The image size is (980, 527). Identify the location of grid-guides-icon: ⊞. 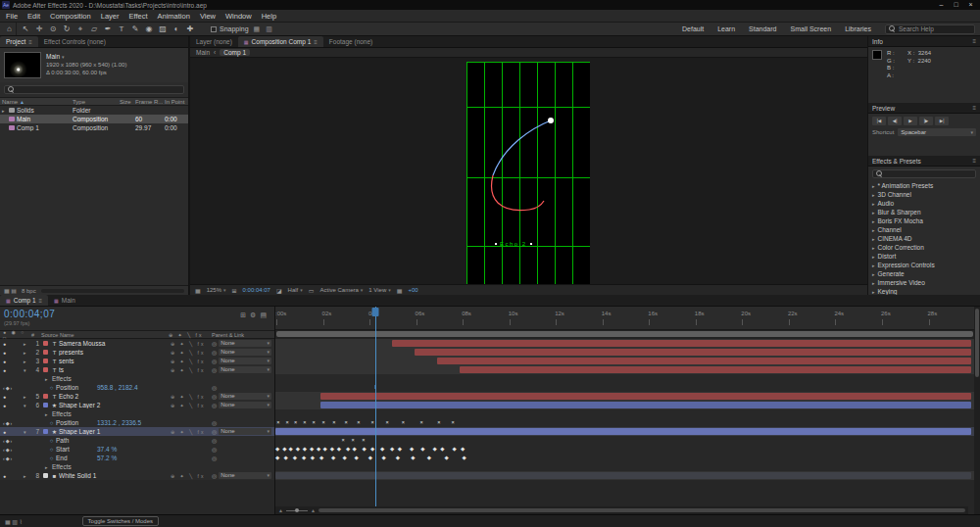
(235, 290).